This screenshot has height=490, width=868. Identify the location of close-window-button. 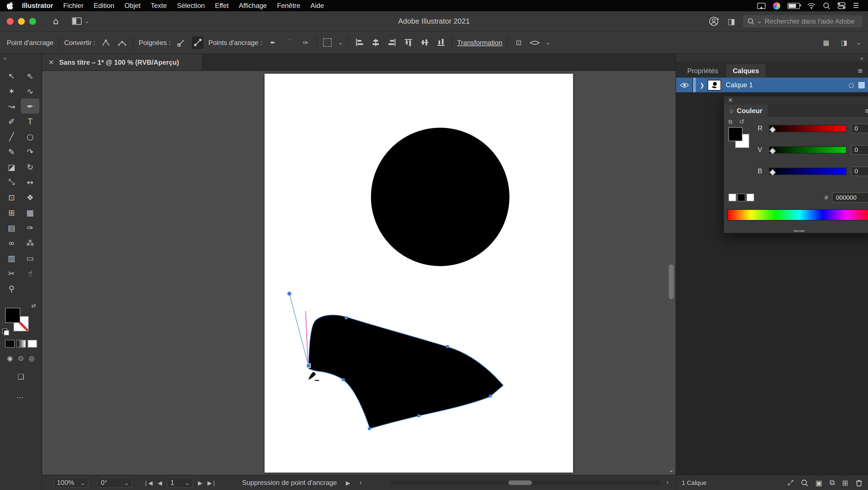
(10, 21).